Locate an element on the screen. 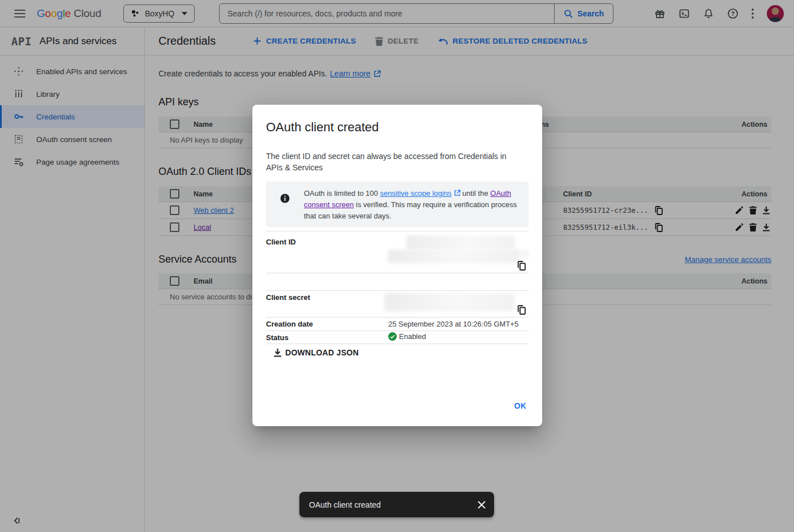  notice-mid: until the is located at coordinates (475, 194).